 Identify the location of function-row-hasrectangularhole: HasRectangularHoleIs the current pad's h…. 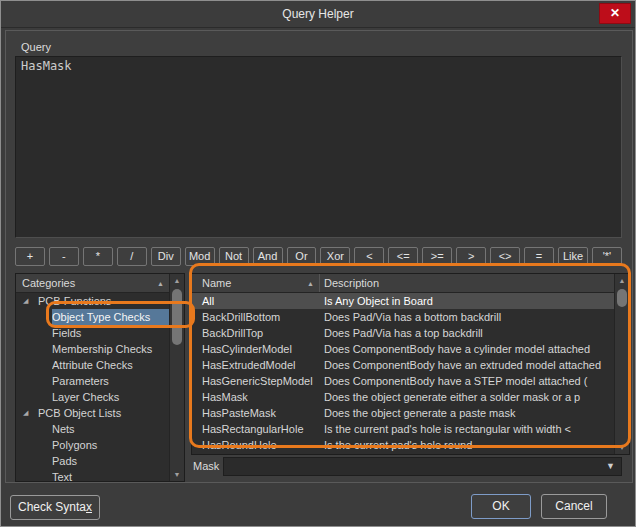
(403, 429).